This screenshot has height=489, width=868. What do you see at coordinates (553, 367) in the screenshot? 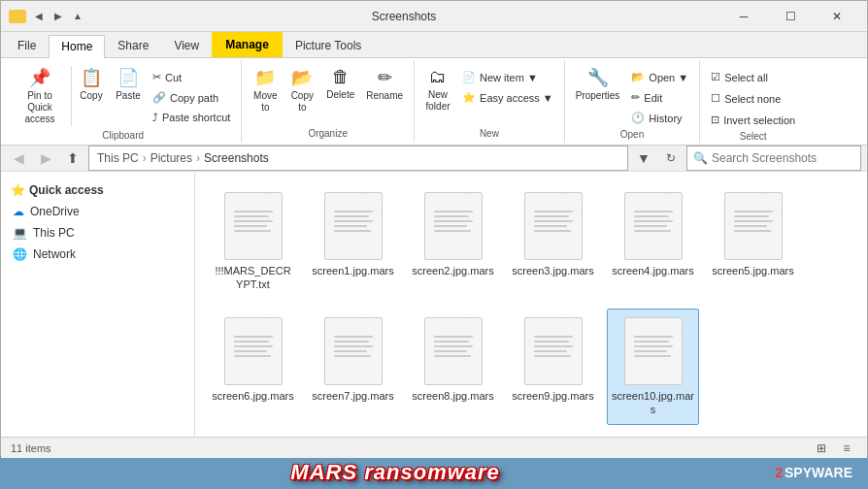
I see `file-item: screen9.jpg.mars` at bounding box center [553, 367].